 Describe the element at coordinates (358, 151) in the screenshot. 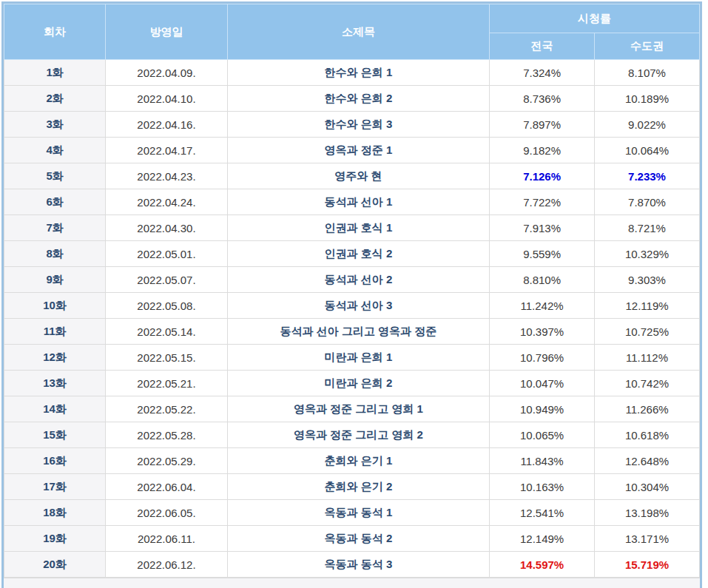

I see `subtitle-cell: 영옥과 정준 1` at that location.